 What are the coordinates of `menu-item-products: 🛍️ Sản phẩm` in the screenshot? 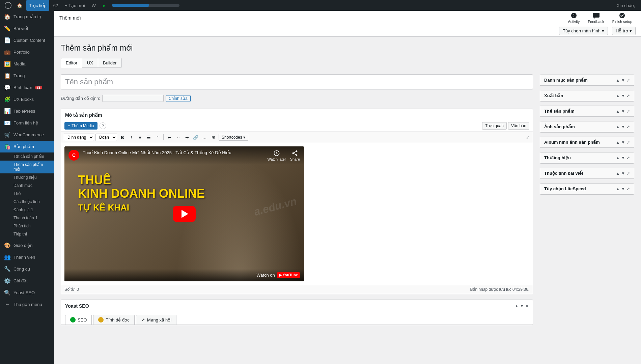 It's located at (27, 146).